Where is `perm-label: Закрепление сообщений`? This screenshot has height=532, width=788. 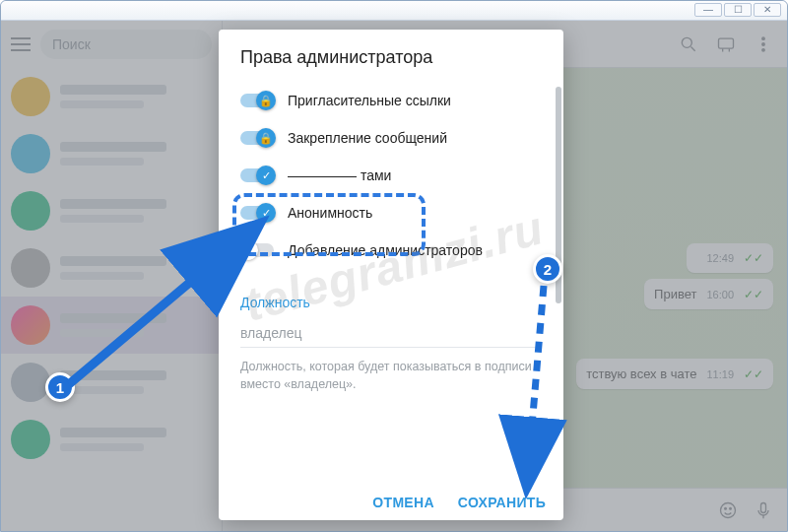
perm-label: Закрепление сообщений is located at coordinates (367, 138).